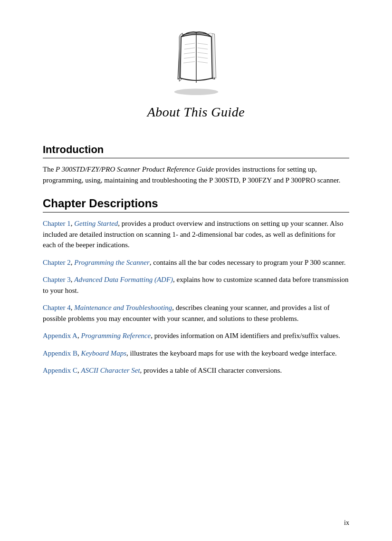  I want to click on chapter-entry-4: Appendix A, Programming Reference, provi…, so click(196, 336).